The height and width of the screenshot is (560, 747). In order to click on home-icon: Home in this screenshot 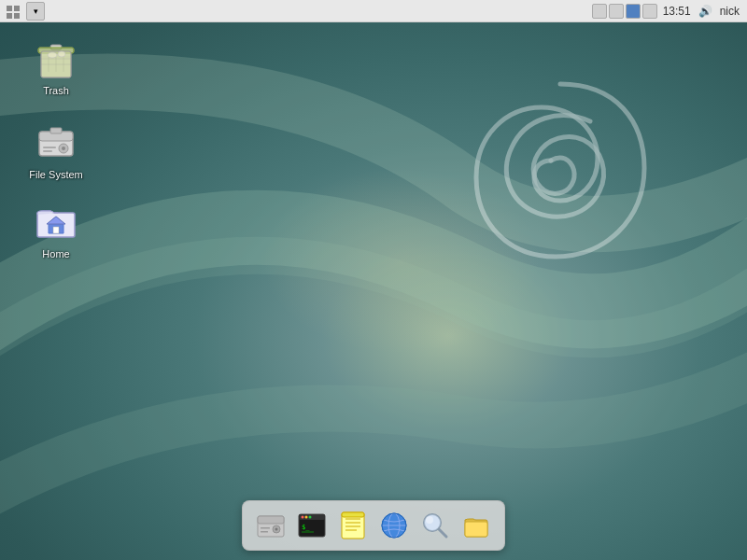, I will do `click(56, 230)`.